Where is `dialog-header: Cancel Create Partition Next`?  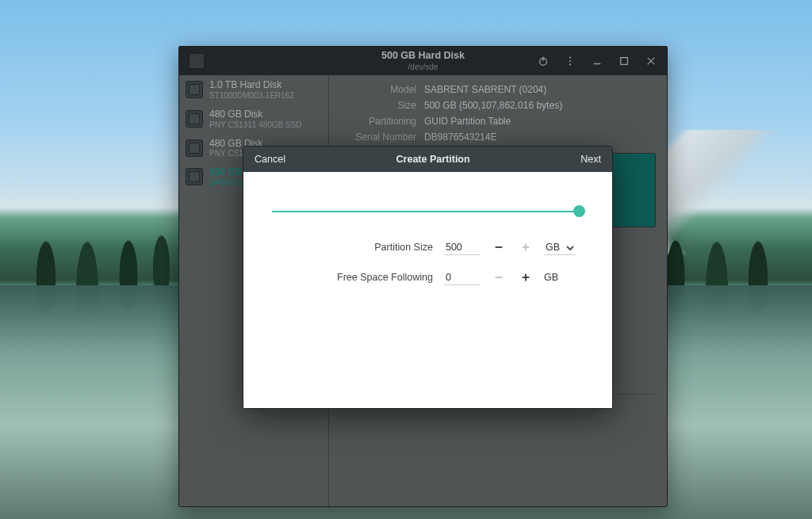
dialog-header: Cancel Create Partition Next is located at coordinates (428, 159).